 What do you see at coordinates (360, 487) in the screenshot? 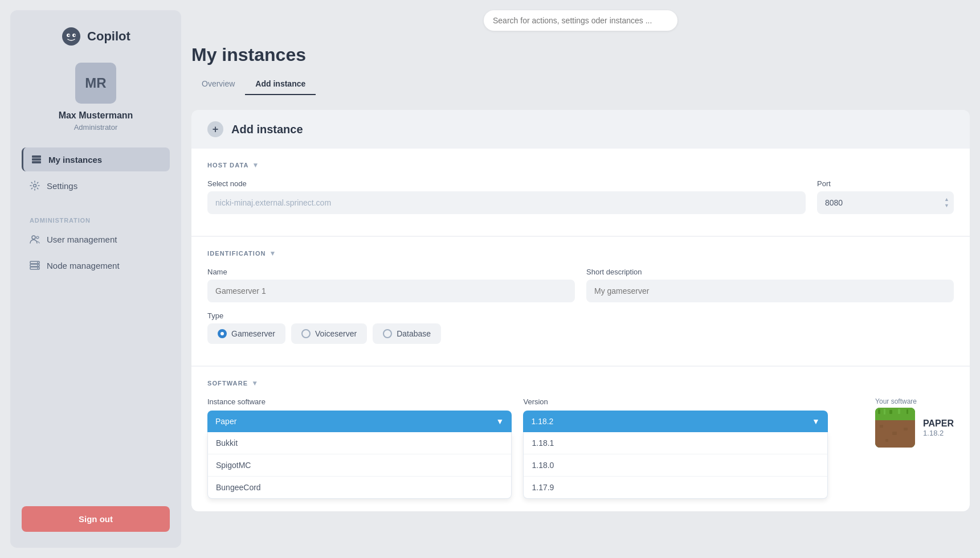
I see `software-option-bungeecord: BungeeCord` at bounding box center [360, 487].